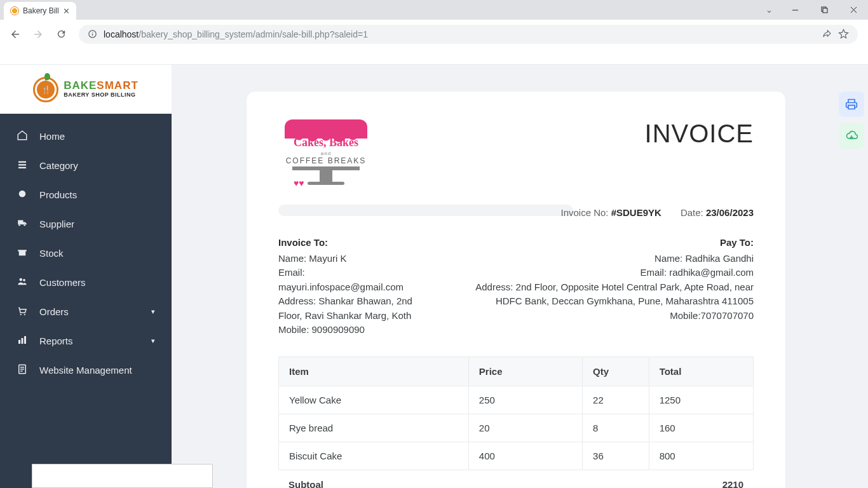 Image resolution: width=868 pixels, height=488 pixels. Describe the element at coordinates (101, 95) in the screenshot. I see `logo-subtitle: BAKERY SHOP BILLING` at that location.